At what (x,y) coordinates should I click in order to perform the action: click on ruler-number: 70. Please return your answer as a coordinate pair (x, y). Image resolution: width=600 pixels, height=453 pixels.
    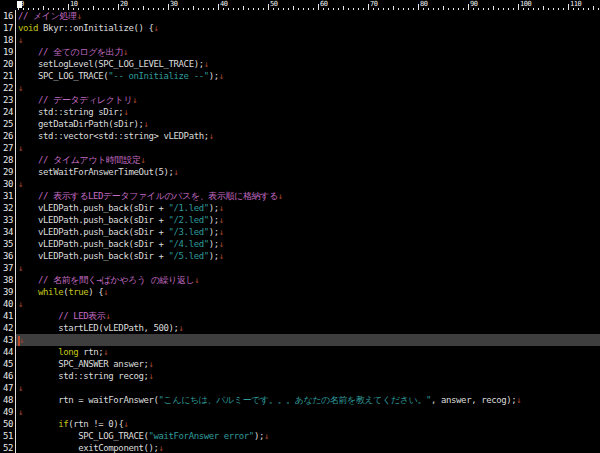
    Looking at the image, I should click on (374, 4).